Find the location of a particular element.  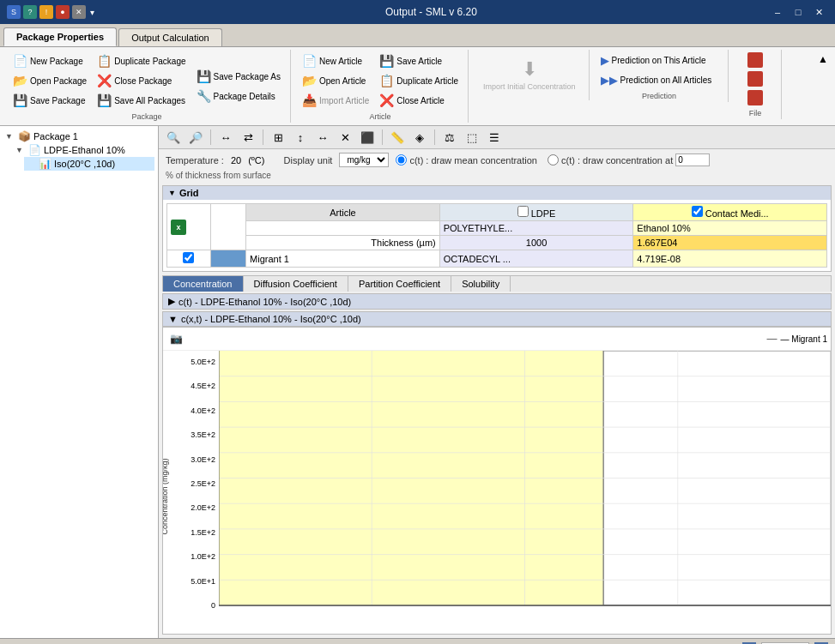

tree-item-iso: 📊 Iso(20°C ,10d) is located at coordinates (89, 164).